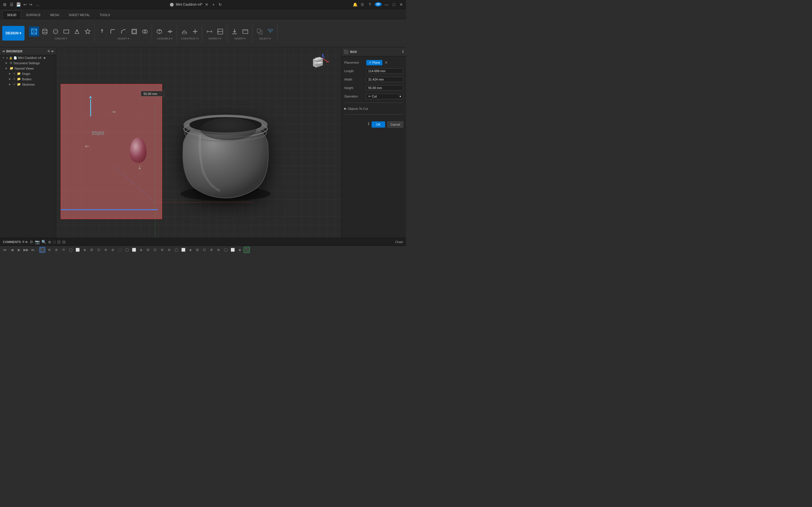 The height and width of the screenshot is (507, 812). What do you see at coordinates (92, 250) in the screenshot?
I see `timeline-item-8: ⊞` at bounding box center [92, 250].